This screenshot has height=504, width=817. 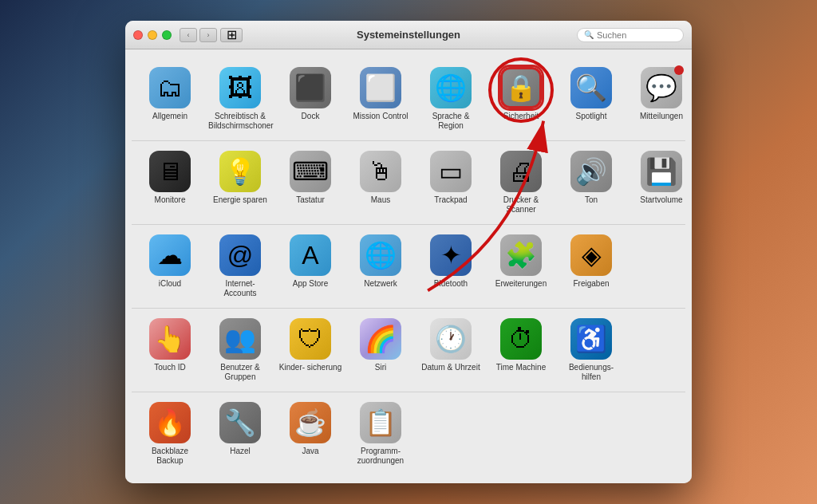 I want to click on icon-item-allgemein: 🗂Allgemein, so click(x=170, y=94).